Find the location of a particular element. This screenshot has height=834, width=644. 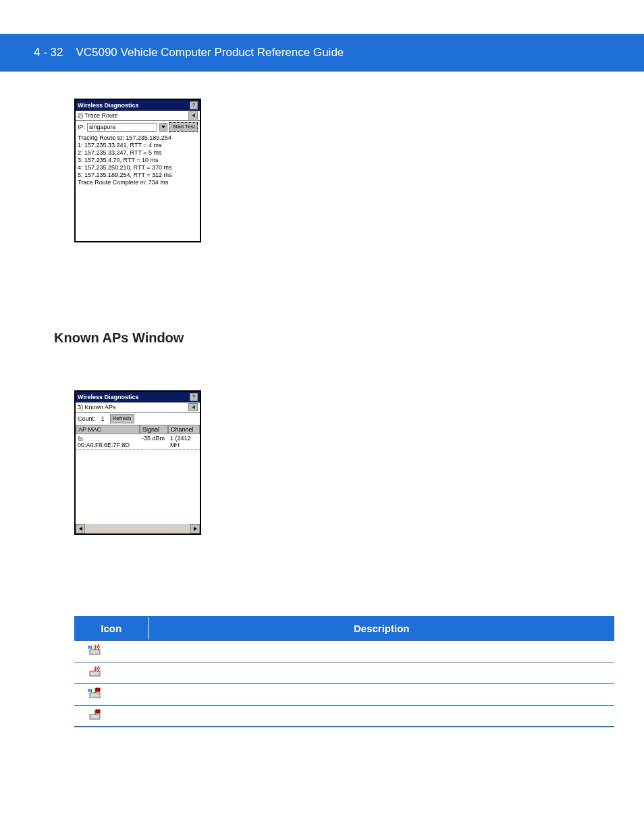

chevron-down-icon is located at coordinates (163, 127).